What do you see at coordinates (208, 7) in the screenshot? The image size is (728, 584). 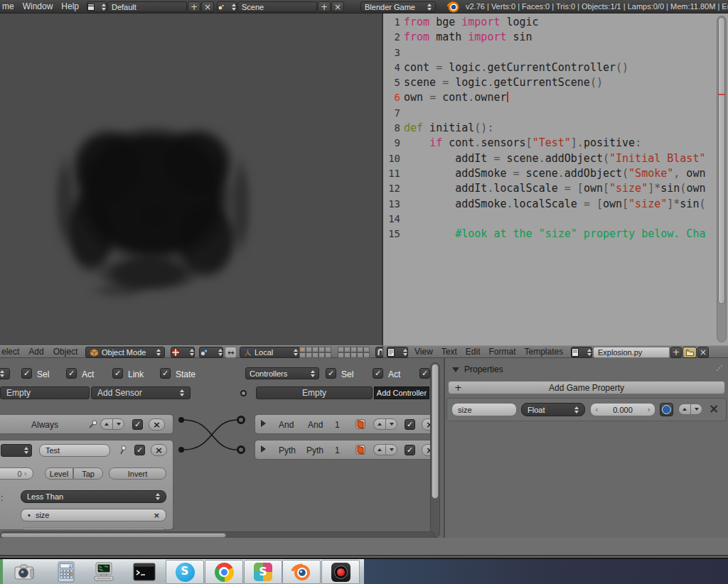 I see `close-layout-button: ×` at bounding box center [208, 7].